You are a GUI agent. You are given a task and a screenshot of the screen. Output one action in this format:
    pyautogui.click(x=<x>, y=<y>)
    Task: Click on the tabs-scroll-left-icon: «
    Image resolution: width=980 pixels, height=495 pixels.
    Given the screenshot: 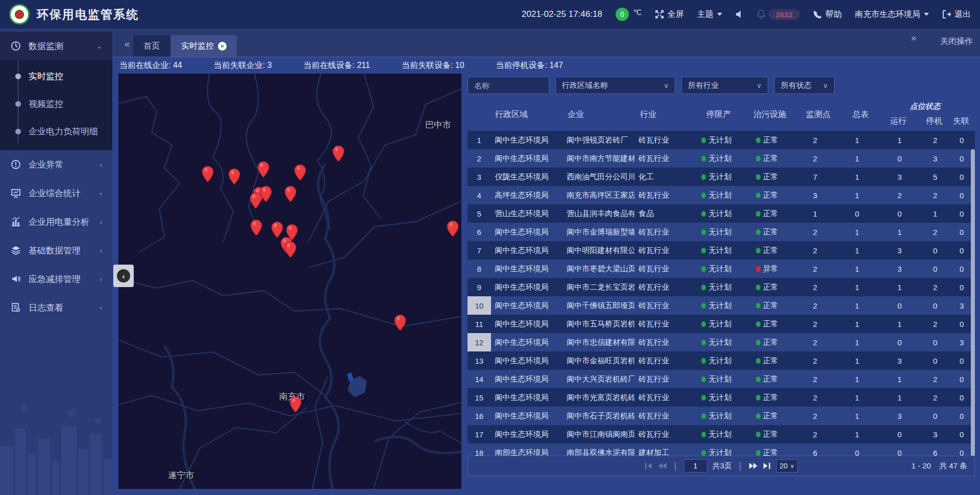 What is the action you would take?
    pyautogui.click(x=127, y=48)
    